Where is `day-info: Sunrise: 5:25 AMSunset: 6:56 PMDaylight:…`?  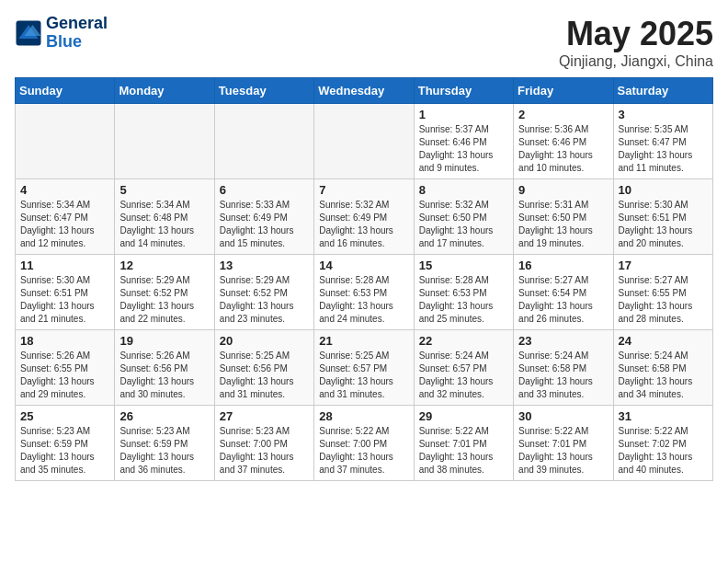
day-info: Sunrise: 5:25 AMSunset: 6:56 PMDaylight:… is located at coordinates (265, 375).